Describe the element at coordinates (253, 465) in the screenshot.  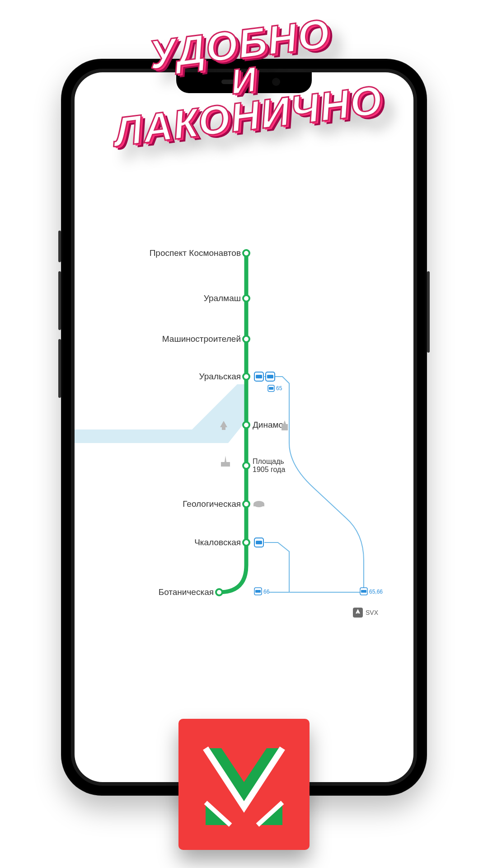
I see `station-ploshchad-1905: Площадь 1905 года` at that location.